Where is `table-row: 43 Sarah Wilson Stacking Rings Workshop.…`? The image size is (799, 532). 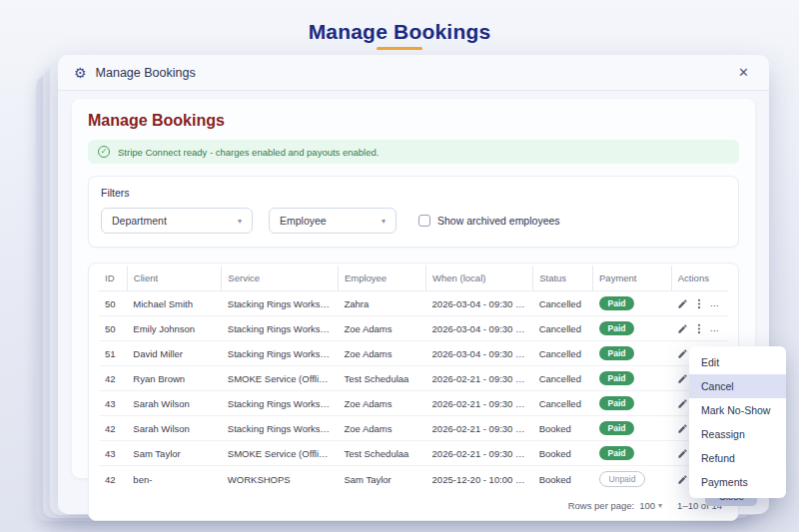 table-row: 43 Sarah Wilson Stacking Rings Workshop.… is located at coordinates (413, 403).